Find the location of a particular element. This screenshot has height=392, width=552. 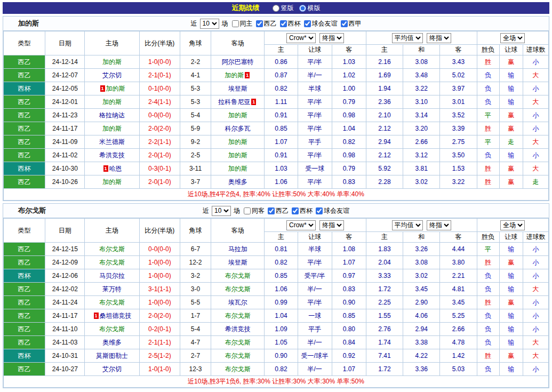

team-link: 莱万特 is located at coordinates (112, 289).